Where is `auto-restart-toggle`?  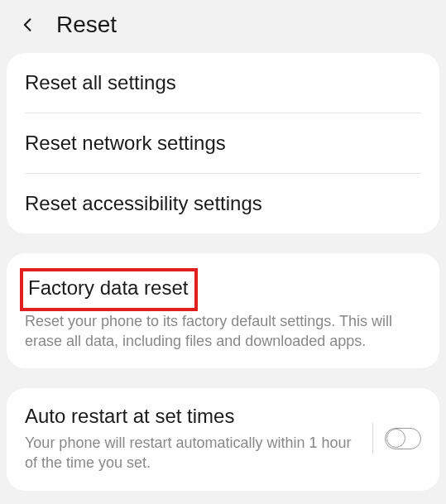
auto-restart-toggle is located at coordinates (403, 439).